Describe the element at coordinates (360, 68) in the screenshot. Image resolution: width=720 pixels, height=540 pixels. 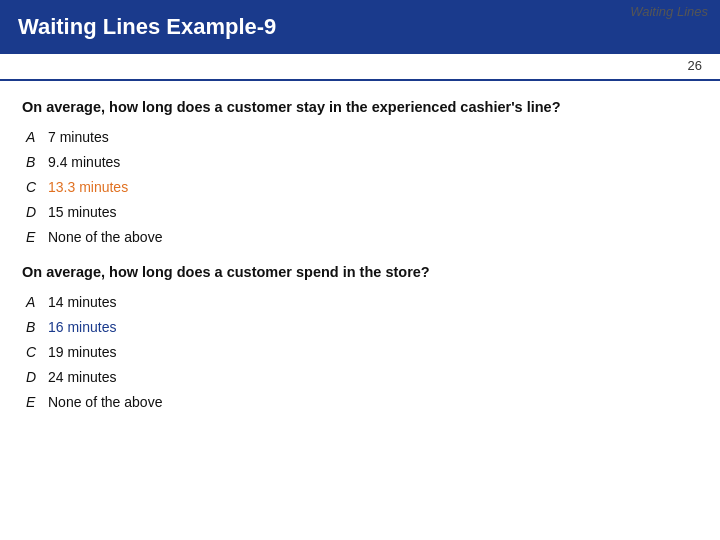
I see `slide-number: 26` at that location.